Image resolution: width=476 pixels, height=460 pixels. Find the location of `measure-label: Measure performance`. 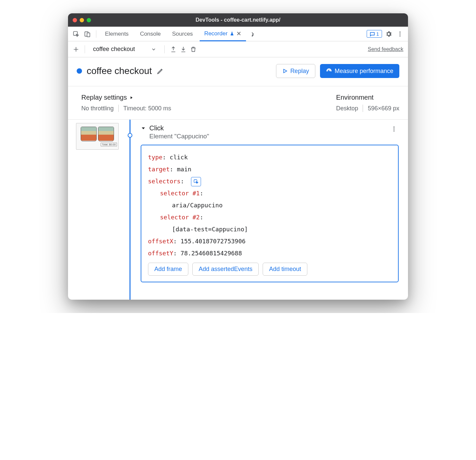

measure-label: Measure performance is located at coordinates (364, 71).